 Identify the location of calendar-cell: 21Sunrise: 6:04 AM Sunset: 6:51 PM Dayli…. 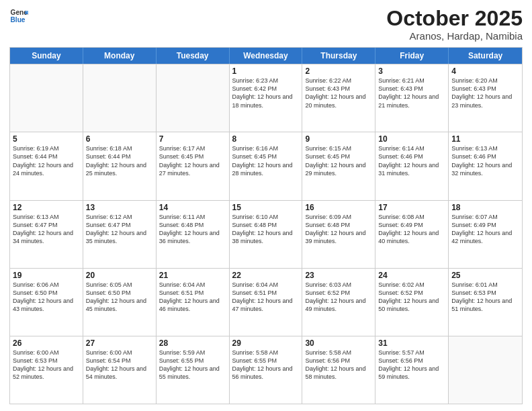
(193, 302).